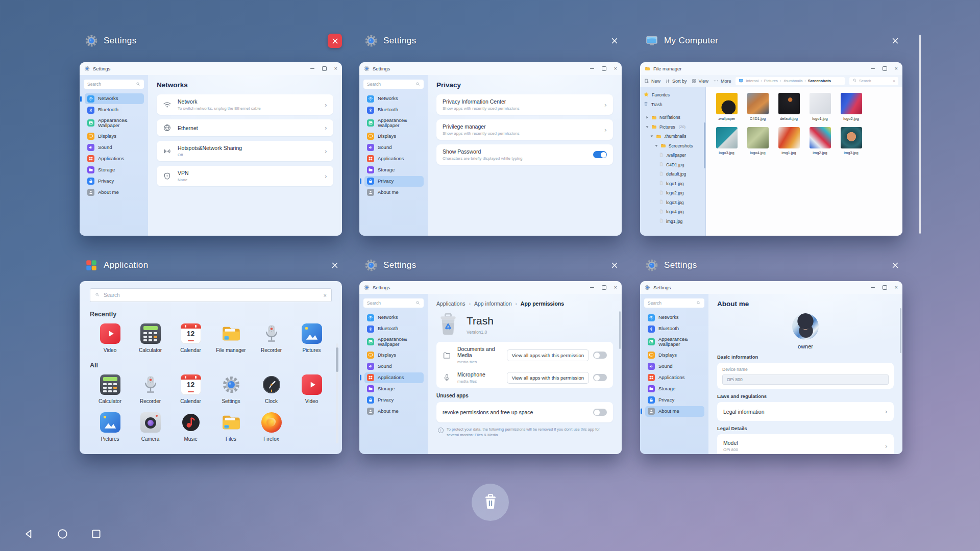 The image size is (980, 551). I want to click on tree-item-logo1-jpg: logo1.jpg, so click(673, 184).